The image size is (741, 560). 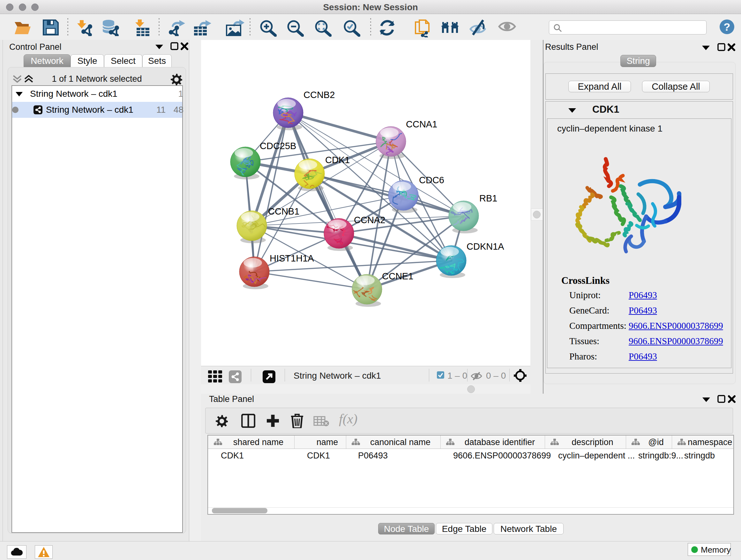 What do you see at coordinates (421, 124) in the screenshot?
I see `svg-text: CCNA1` at bounding box center [421, 124].